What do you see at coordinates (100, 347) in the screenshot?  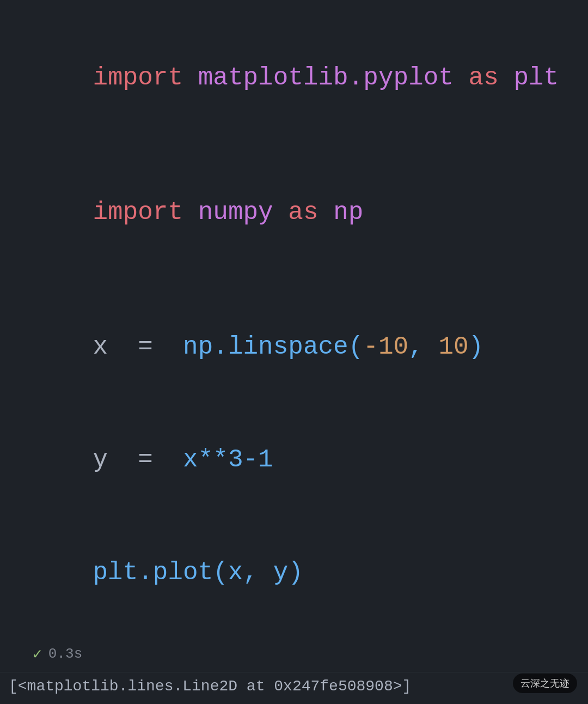 I see `var-x: x` at bounding box center [100, 347].